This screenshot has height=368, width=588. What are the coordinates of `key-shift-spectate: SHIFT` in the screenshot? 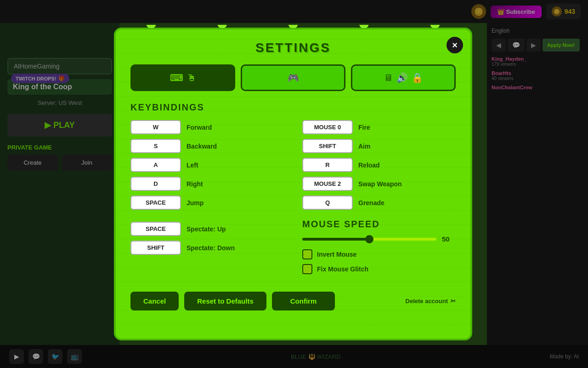 It's located at (156, 247).